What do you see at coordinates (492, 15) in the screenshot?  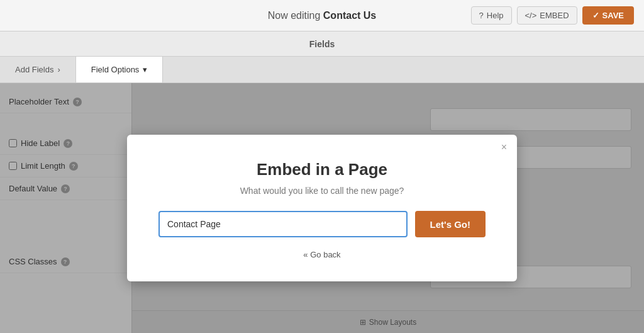 I see `help-button: ? Help` at bounding box center [492, 15].